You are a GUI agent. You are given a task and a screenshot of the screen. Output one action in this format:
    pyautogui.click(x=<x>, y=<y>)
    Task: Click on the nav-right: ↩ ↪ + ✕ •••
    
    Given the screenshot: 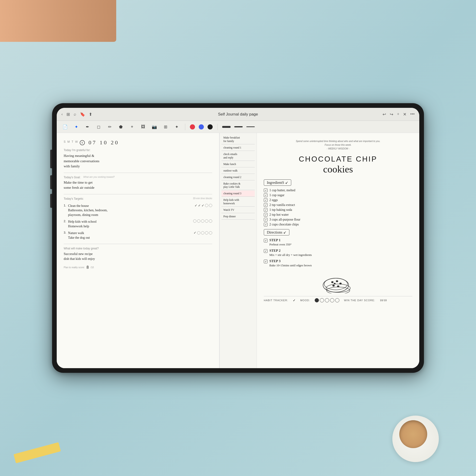 What is the action you would take?
    pyautogui.click(x=356, y=114)
    